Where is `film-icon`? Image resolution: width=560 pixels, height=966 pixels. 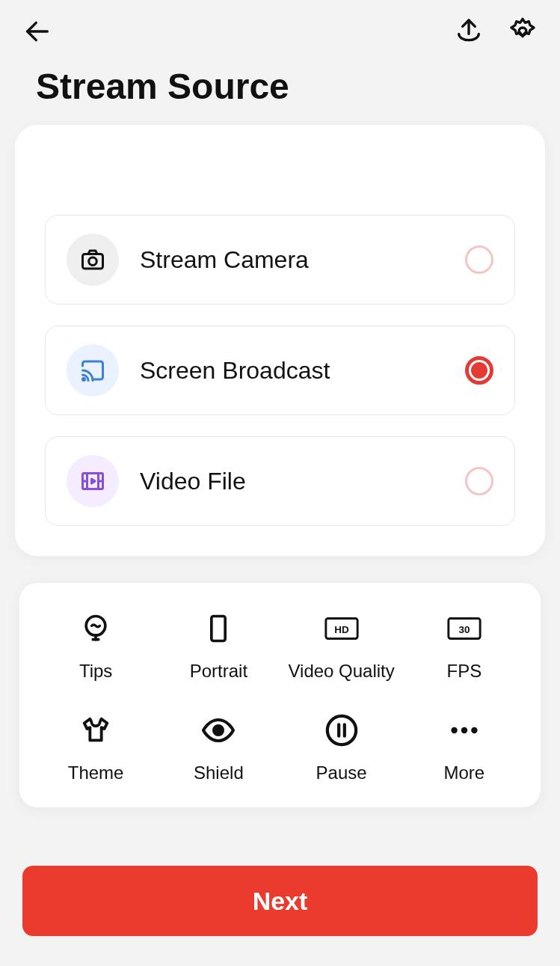 film-icon is located at coordinates (93, 481).